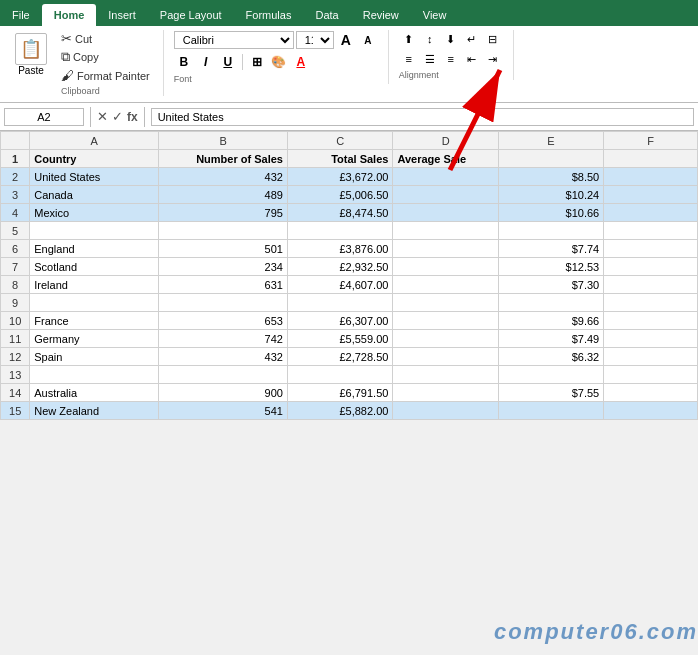 This screenshot has width=698, height=655. Describe the element at coordinates (346, 40) in the screenshot. I see `increase-font-button: A` at that location.